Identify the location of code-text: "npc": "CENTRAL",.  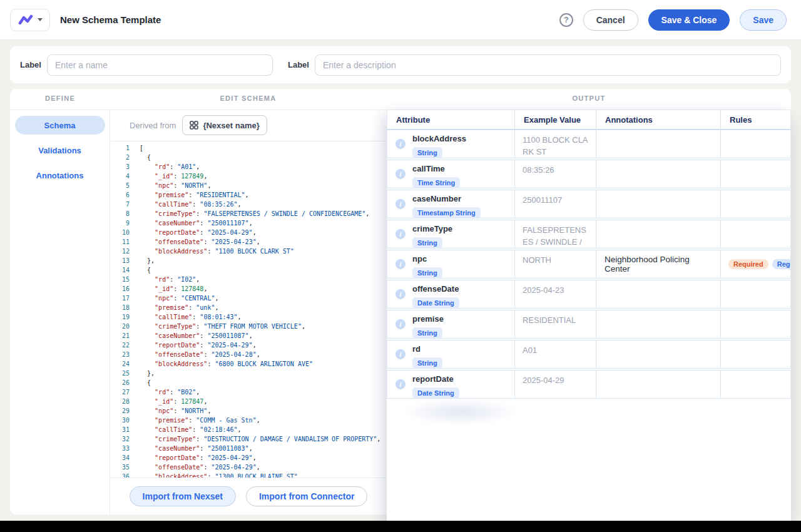
(179, 298).